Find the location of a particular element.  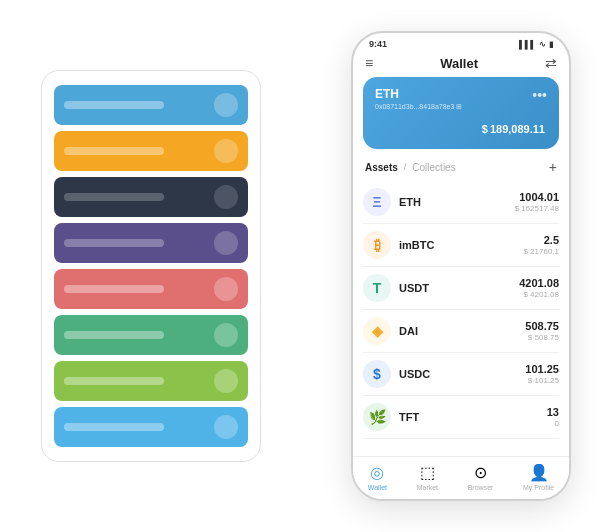

asset-left-3: ◈ DAI is located at coordinates (390, 331).